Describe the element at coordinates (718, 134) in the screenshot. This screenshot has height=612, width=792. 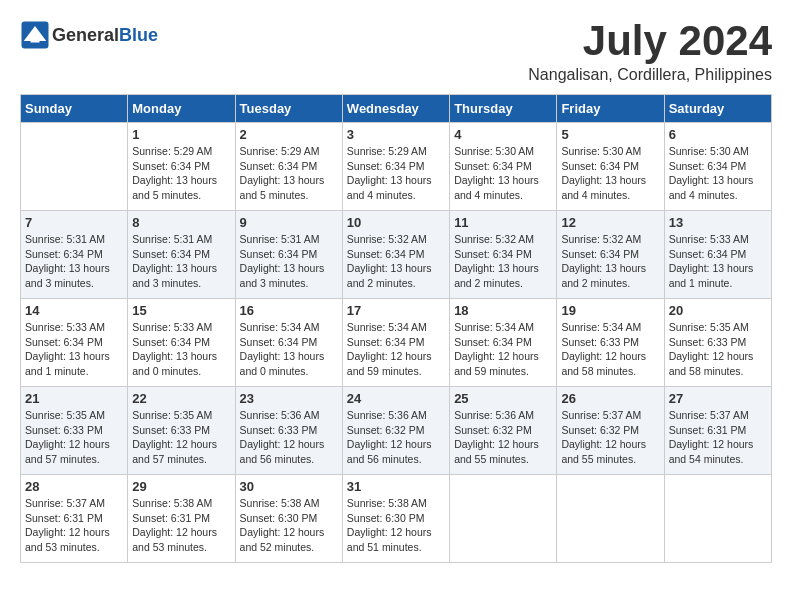
I see `day-number: 6` at that location.